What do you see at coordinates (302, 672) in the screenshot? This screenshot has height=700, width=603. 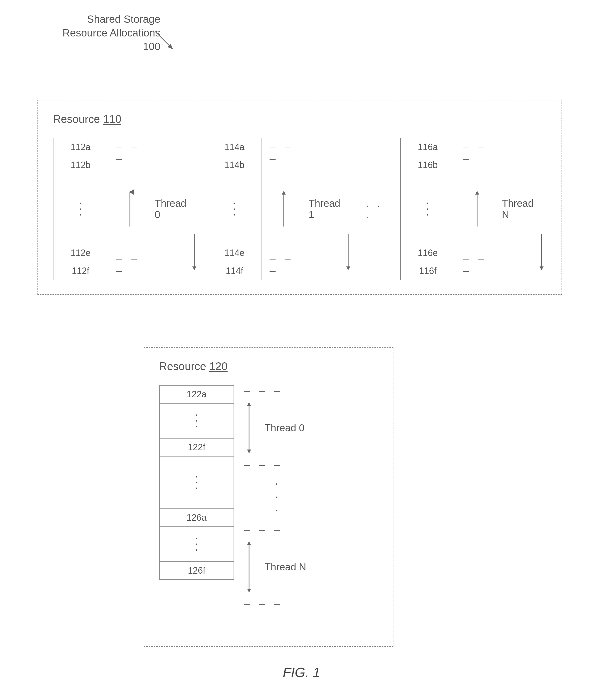 I see `figure-label: FIG. 1` at bounding box center [302, 672].